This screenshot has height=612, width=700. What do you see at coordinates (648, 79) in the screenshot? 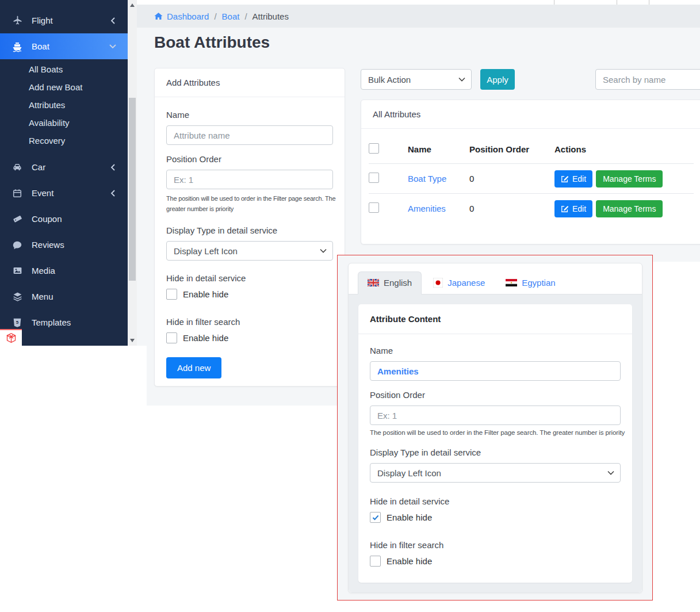
I see `search-input` at bounding box center [648, 79].